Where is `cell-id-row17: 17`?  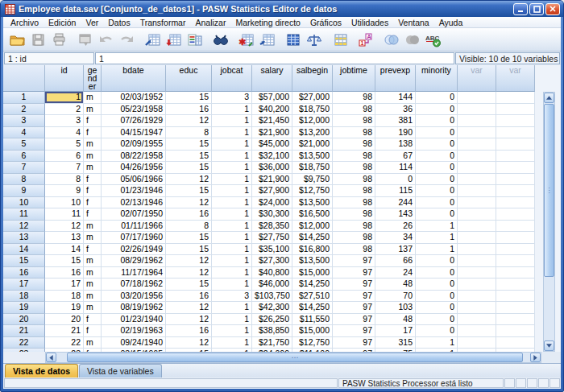
cell-id-row17: 17 is located at coordinates (64, 285).